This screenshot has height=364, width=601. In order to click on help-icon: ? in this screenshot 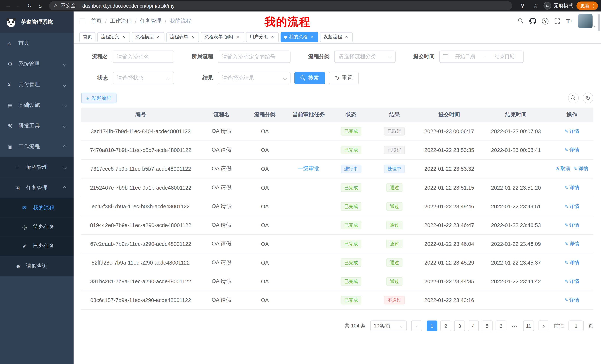, I will do `click(545, 21)`.